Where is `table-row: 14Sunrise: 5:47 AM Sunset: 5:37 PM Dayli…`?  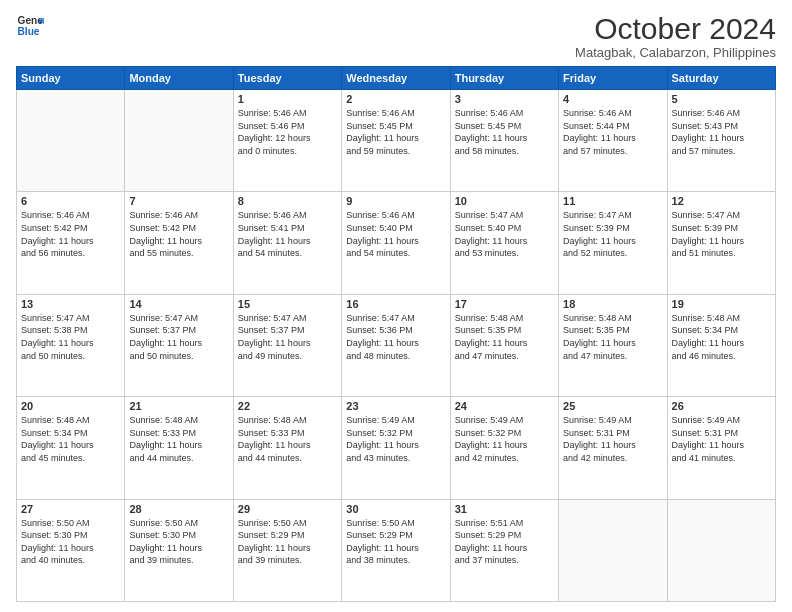 table-row: 14Sunrise: 5:47 AM Sunset: 5:37 PM Dayli… is located at coordinates (179, 345).